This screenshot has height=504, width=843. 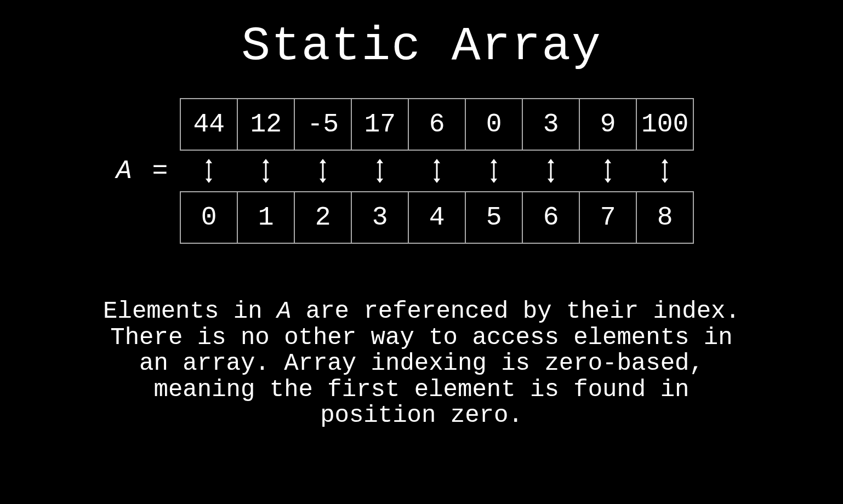 I want to click on index-cell: 0, so click(x=209, y=217).